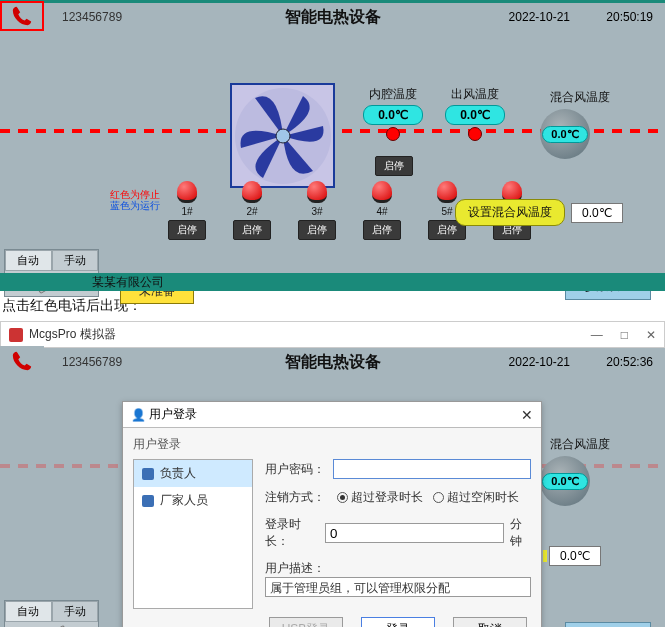  I want to click on radio-icon, so click(342, 498).